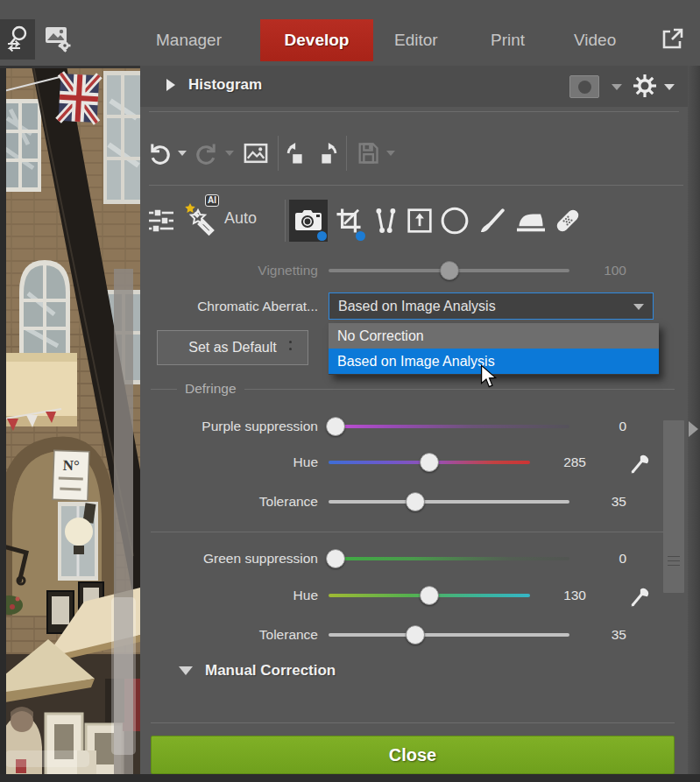 This screenshot has height=782, width=700. Describe the element at coordinates (159, 153) in the screenshot. I see `undo-button` at that location.